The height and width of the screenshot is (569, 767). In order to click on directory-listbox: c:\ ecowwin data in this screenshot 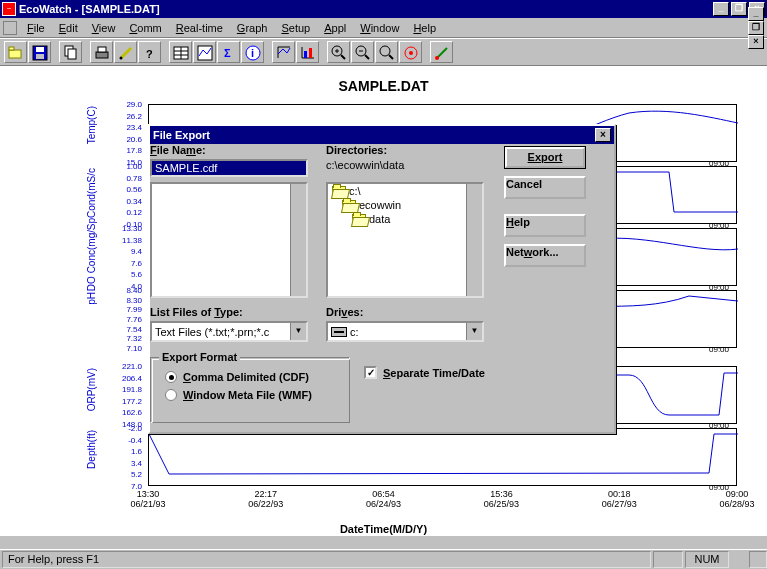, I will do `click(405, 240)`.